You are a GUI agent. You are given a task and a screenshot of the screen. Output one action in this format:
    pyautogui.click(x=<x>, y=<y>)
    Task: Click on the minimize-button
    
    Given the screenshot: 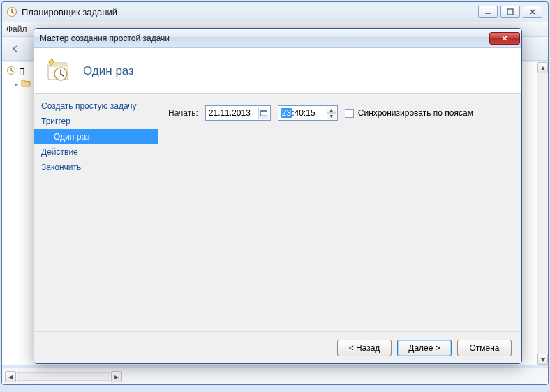 What is the action you would take?
    pyautogui.click(x=488, y=12)
    